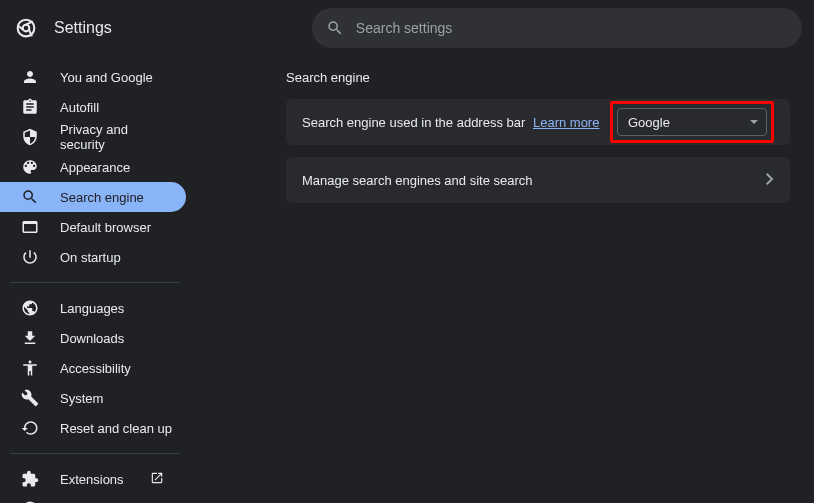 The height and width of the screenshot is (503, 814). I want to click on sidebar-item-accessibility: Accessibility, so click(93, 368).